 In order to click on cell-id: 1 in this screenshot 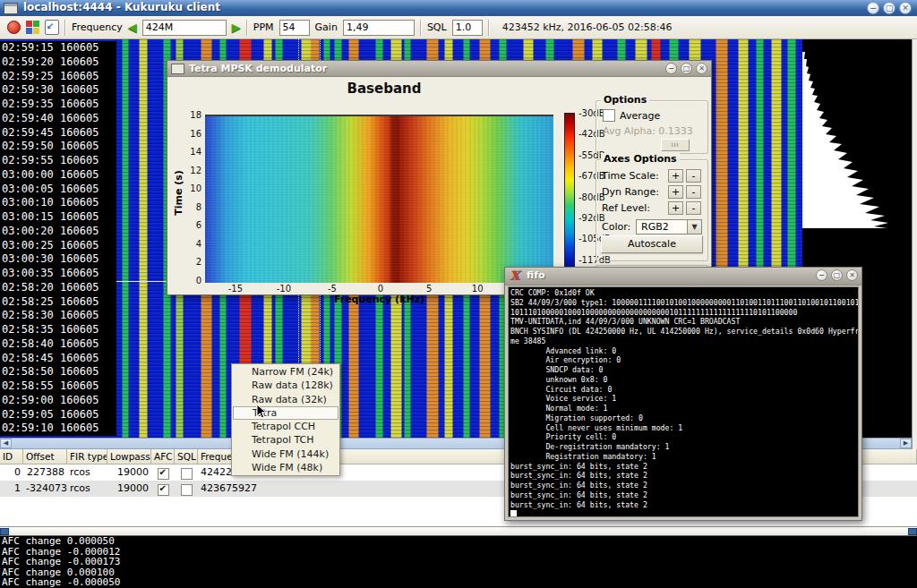, I will do `click(12, 489)`.